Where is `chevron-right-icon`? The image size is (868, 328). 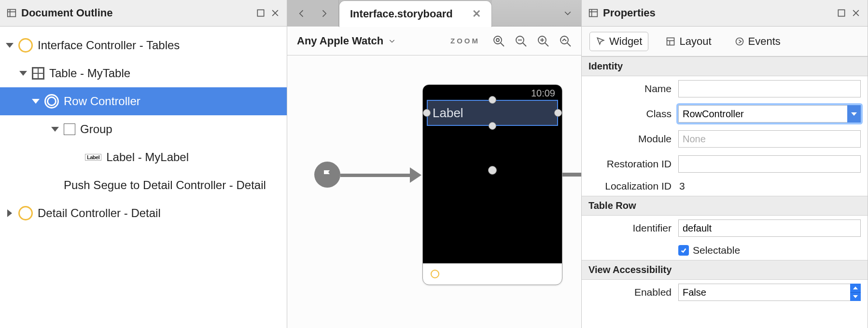
chevron-right-icon is located at coordinates (10, 213).